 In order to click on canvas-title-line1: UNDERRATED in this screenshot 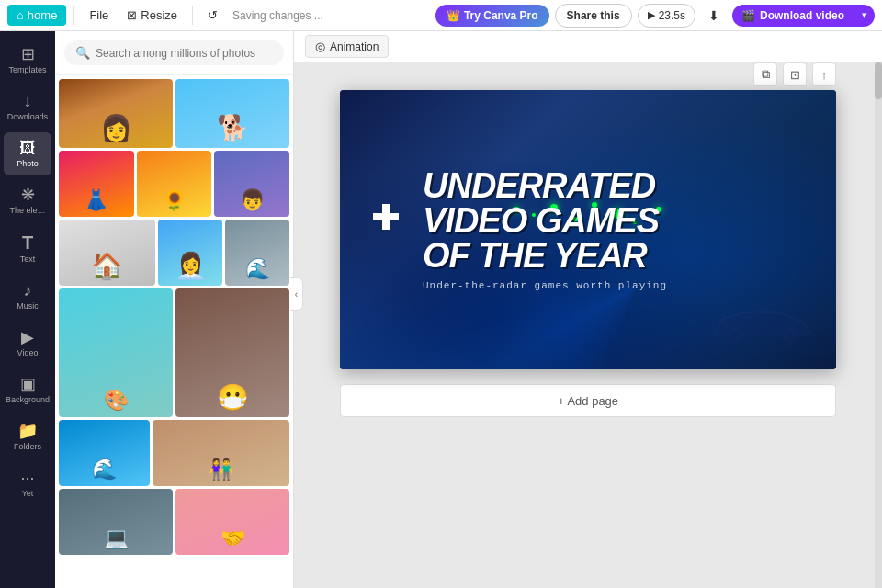, I will do `click(616, 186)`.